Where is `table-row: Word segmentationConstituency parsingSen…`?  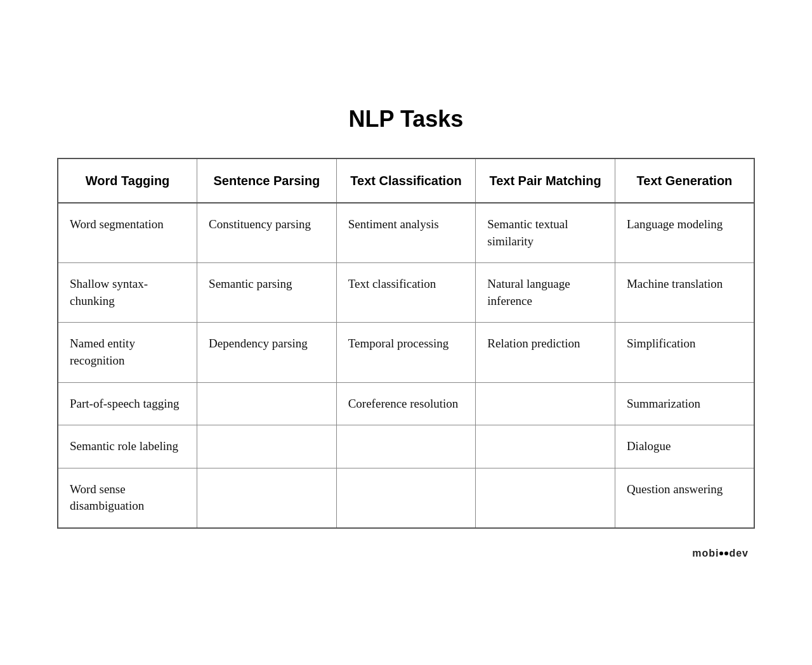
table-row: Word segmentationConstituency parsingSen… is located at coordinates (406, 233).